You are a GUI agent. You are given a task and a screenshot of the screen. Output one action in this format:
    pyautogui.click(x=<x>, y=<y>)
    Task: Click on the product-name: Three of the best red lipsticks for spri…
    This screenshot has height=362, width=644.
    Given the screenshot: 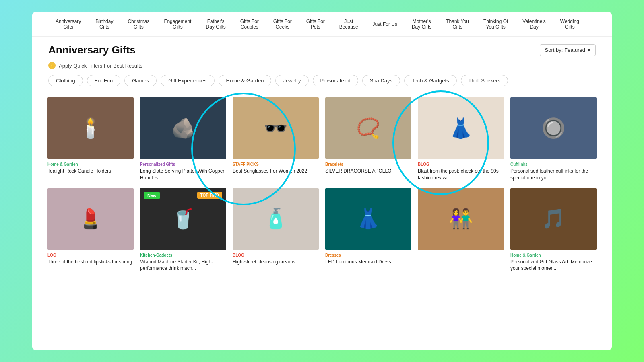 What is the action you would take?
    pyautogui.click(x=91, y=262)
    